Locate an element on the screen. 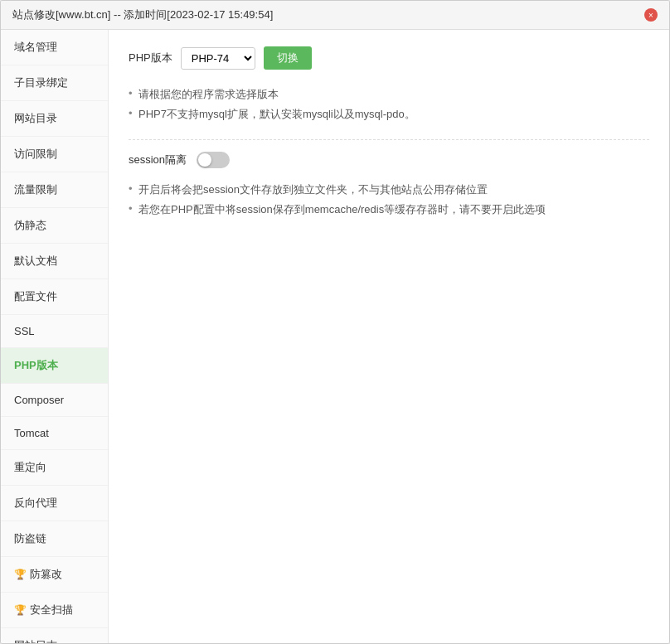 The height and width of the screenshot is (644, 670). sidebar-item-label: 重定向 is located at coordinates (30, 467).